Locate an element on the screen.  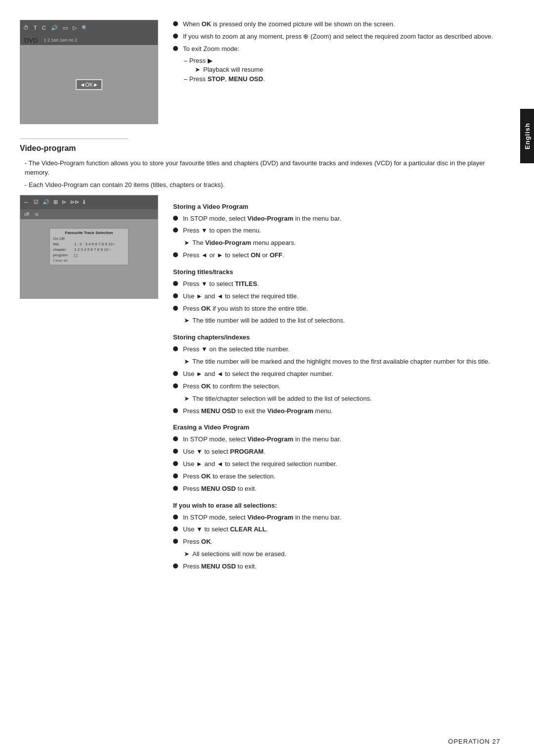
fav-program-row: program [ ] is located at coordinates (89, 255).